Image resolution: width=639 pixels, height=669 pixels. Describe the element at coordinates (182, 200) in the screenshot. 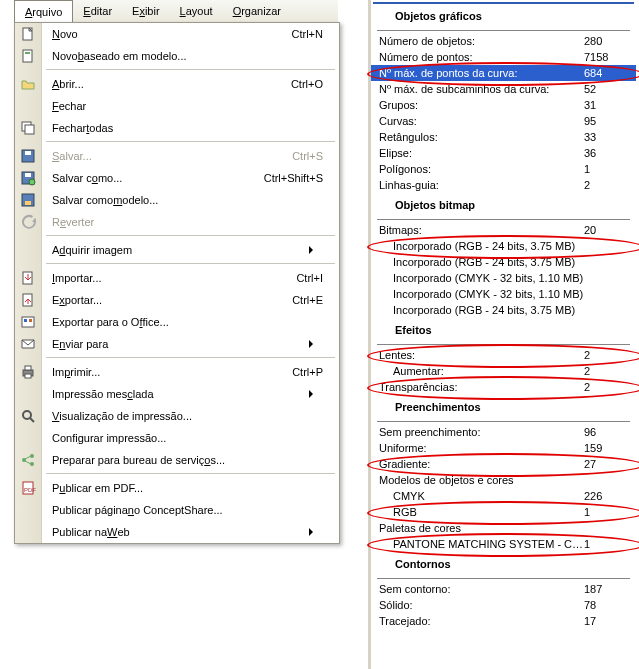

I see `menu-item-label: Salvar como modelo...` at that location.